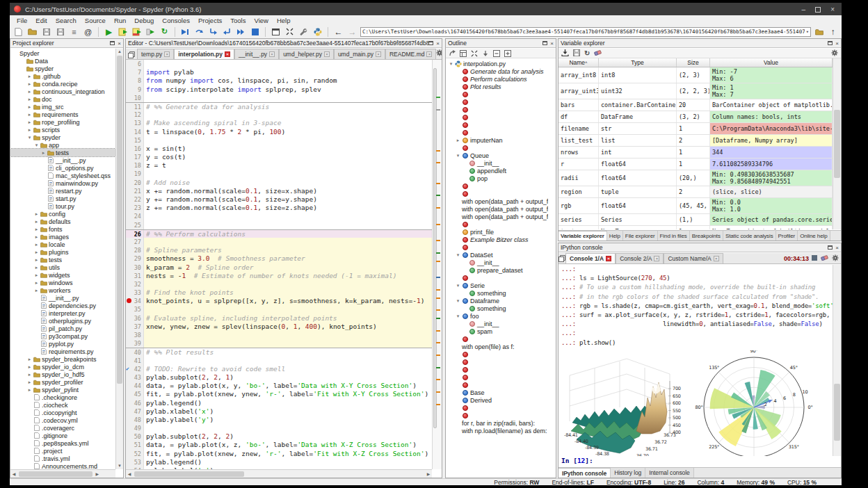  I want to click on console-tab-console-1-a: Console 1/A×, so click(590, 259).